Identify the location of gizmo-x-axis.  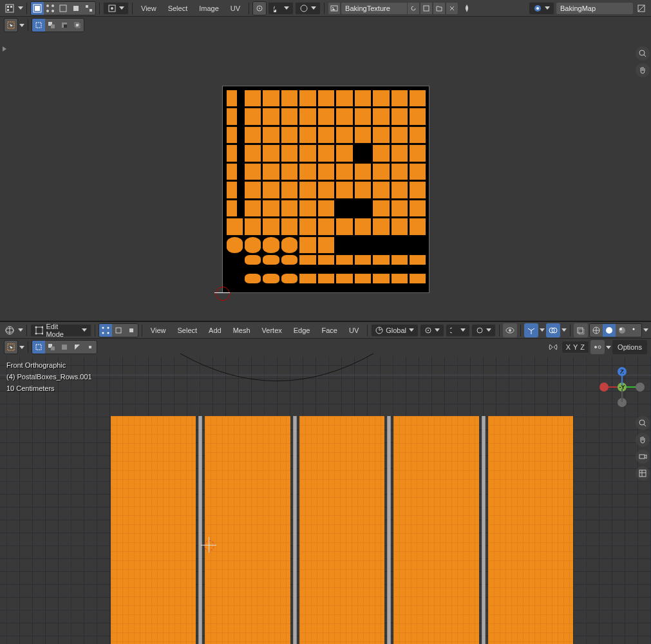
(604, 387).